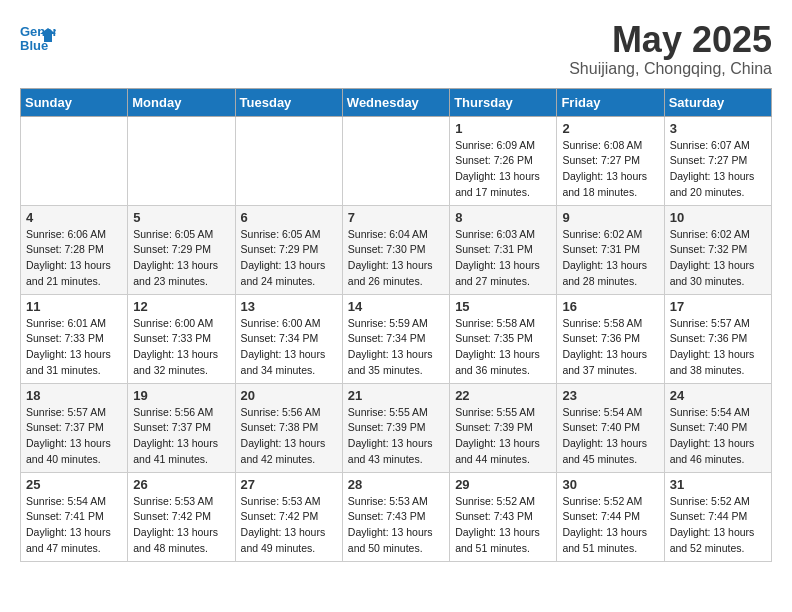  Describe the element at coordinates (74, 436) in the screenshot. I see `day-info: Sunrise: 5:57 AM Sunset: 7:37 PM Dayligh…` at that location.